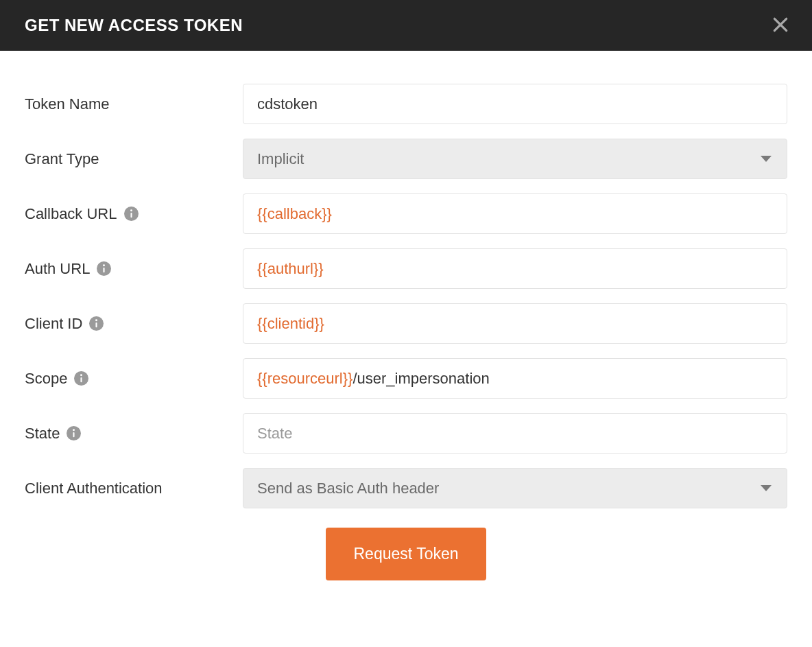  What do you see at coordinates (280, 159) in the screenshot?
I see `grant-type-value: Implicit` at bounding box center [280, 159].